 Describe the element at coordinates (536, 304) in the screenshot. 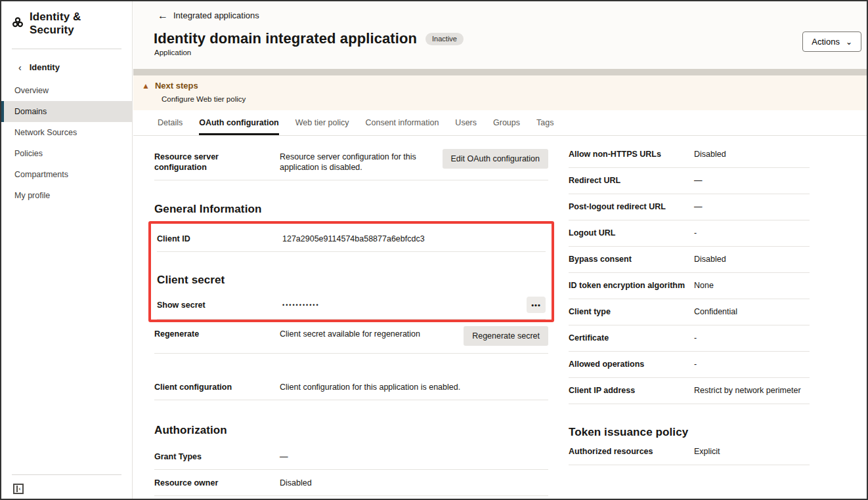

I see `secret-more-actions-button: •••` at that location.